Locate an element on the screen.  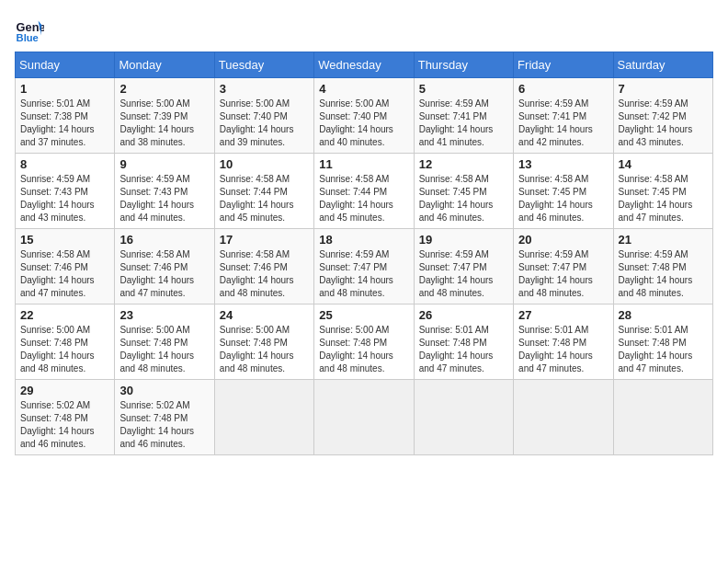
calendar-cell: 8Sunrise: 4:59 AMSunset: 7:43 PMDaylight… is located at coordinates (65, 191).